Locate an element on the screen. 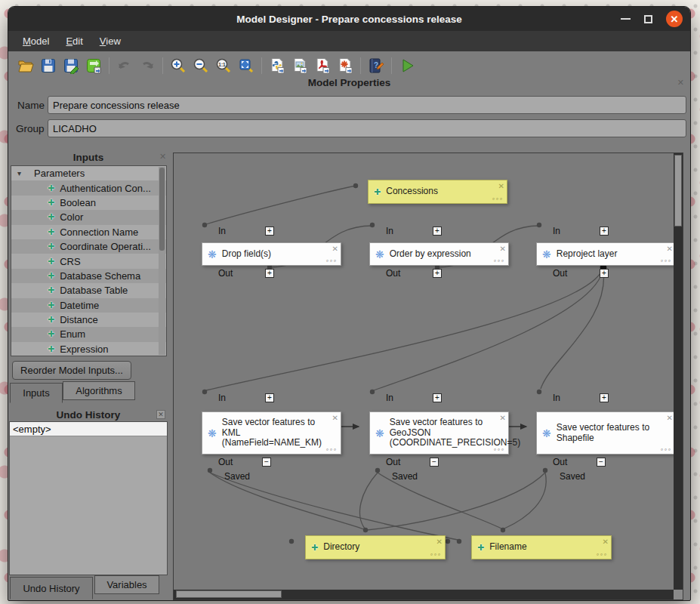 Image resolution: width=700 pixels, height=604 pixels. input-plus-icon is located at coordinates (314, 548).